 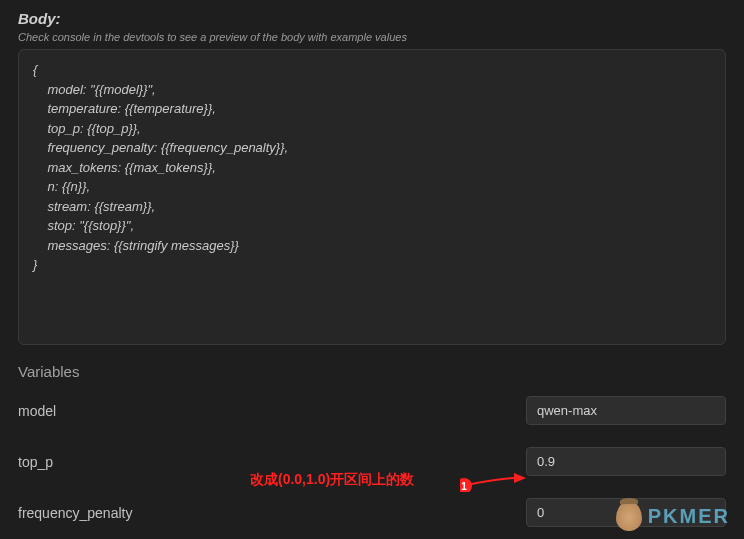 I want to click on variable-input-top-p, so click(x=626, y=462).